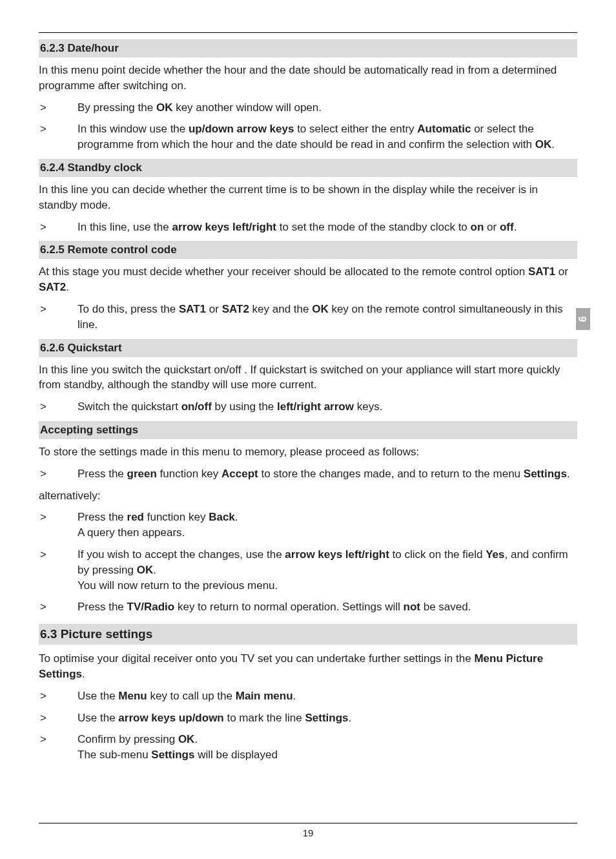 This screenshot has height=859, width=616. What do you see at coordinates (308, 570) in the screenshot?
I see `step-accept-3: > If you wish to accept the changes, use…` at bounding box center [308, 570].